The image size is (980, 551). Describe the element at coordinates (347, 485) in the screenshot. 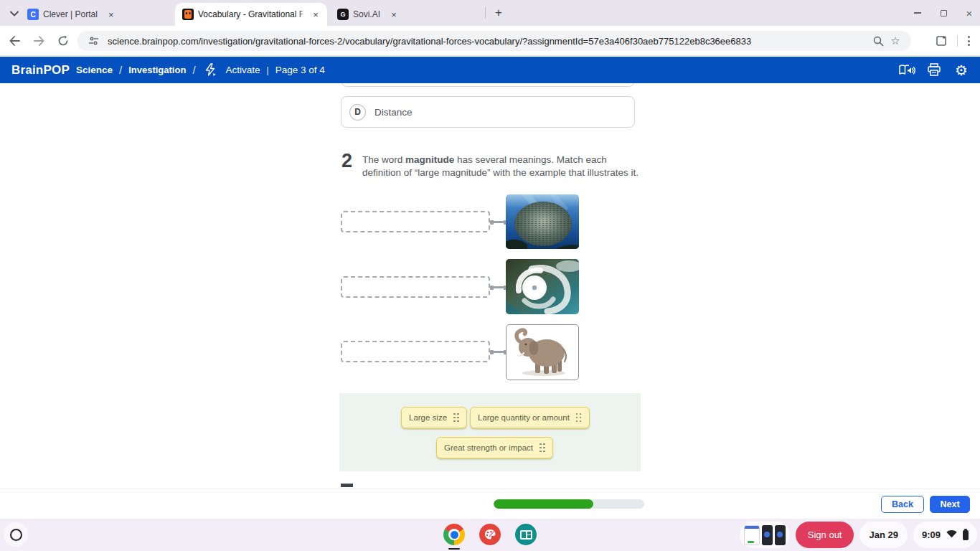

I see `next-question-number-clipped` at that location.